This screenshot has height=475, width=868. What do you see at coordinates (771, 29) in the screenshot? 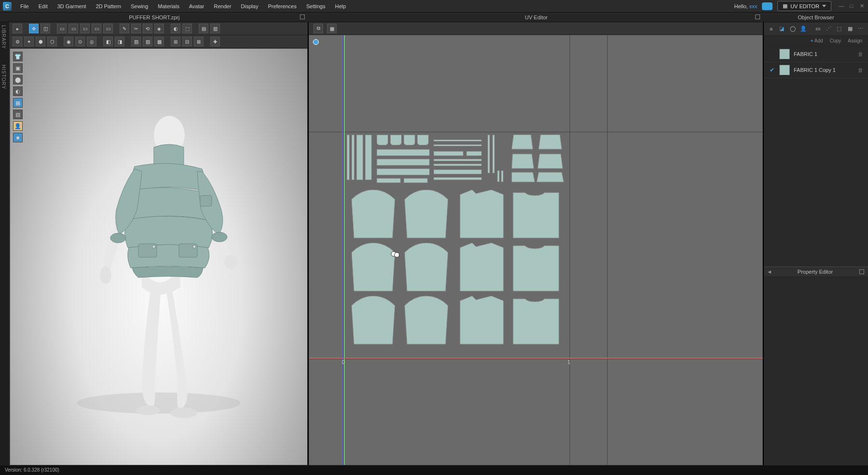
I see `list-icon: ≡` at bounding box center [771, 29].